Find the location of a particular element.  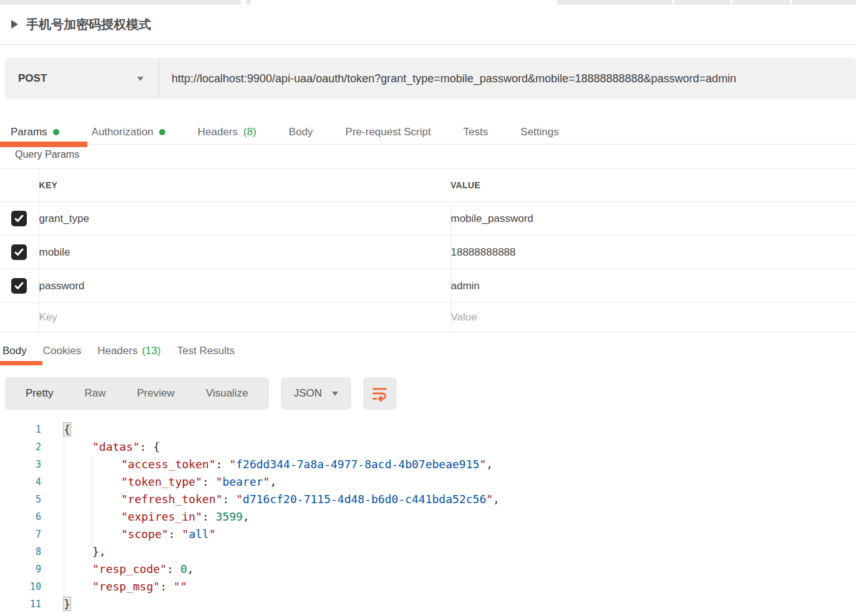

url-input: http://localhost:9900/api-uaa/oauth/toke… is located at coordinates (508, 79).